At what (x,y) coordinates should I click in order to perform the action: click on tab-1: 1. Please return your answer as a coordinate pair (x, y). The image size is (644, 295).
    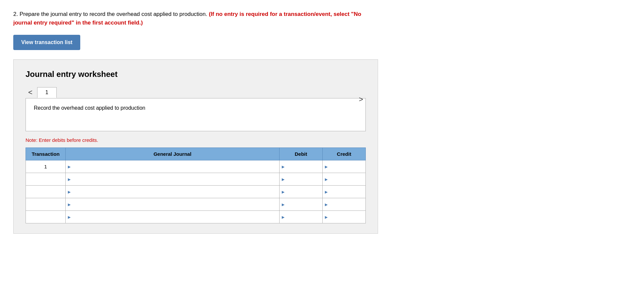
    Looking at the image, I should click on (47, 93).